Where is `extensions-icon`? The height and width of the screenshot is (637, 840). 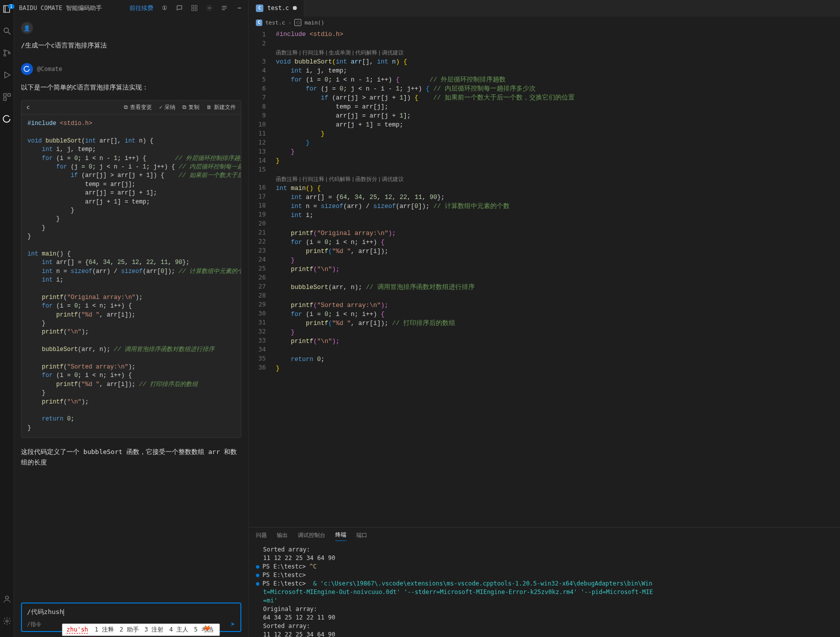 extensions-icon is located at coordinates (7, 97).